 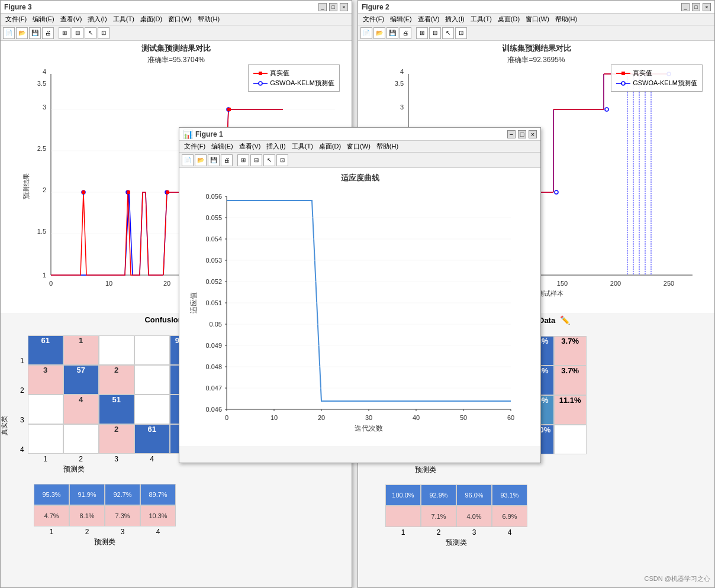 I want to click on fig1-menu-window: 窗口(W), so click(x=359, y=147).